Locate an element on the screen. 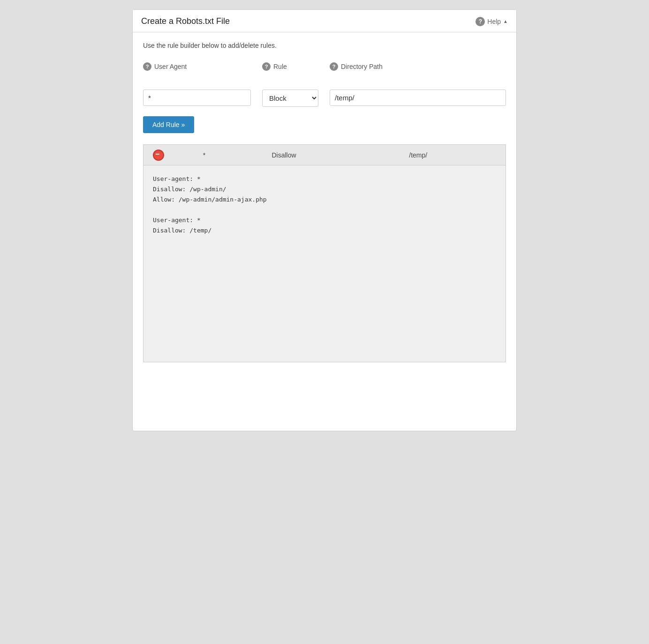 This screenshot has height=644, width=649. help-arrow-icon: ▲ is located at coordinates (506, 22).